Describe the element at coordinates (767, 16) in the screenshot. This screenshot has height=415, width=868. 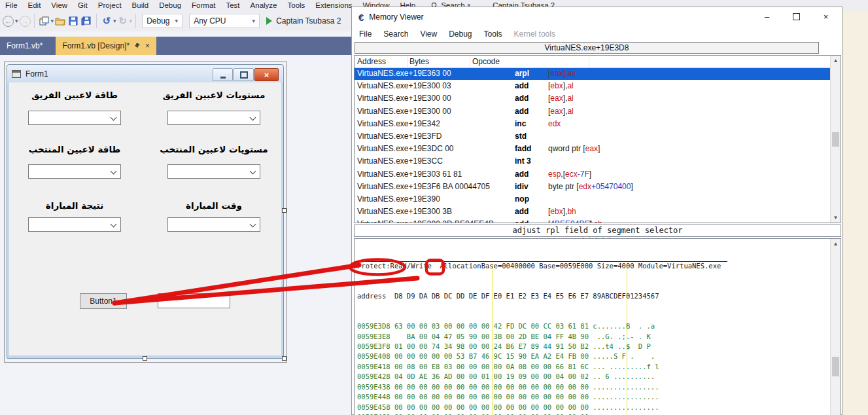
I see `minimize-button: –` at that location.